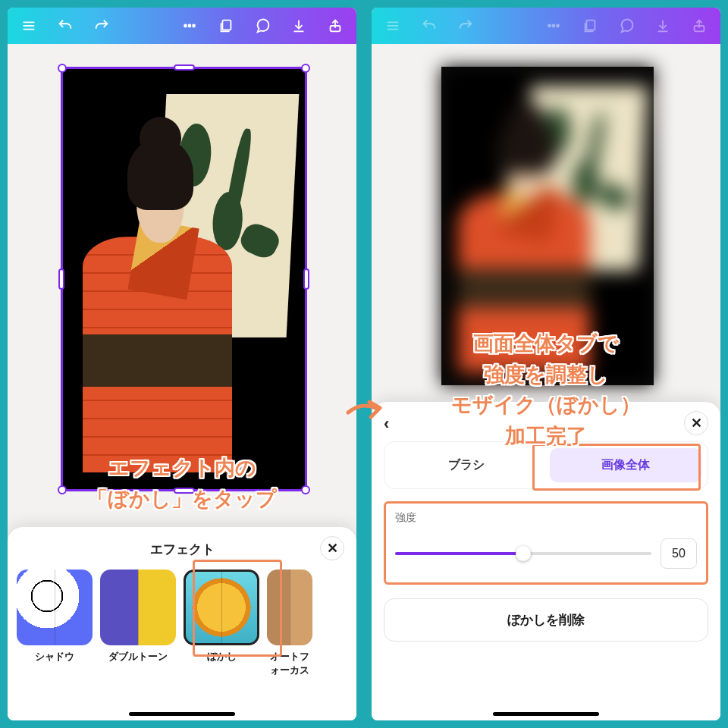 The image size is (728, 728). I want to click on effect-autofocus: オートフォーカス, so click(290, 623).